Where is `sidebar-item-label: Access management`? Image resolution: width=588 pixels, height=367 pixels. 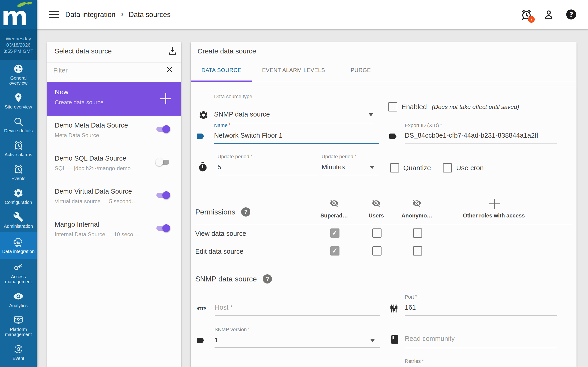 sidebar-item-label: Access management is located at coordinates (18, 279).